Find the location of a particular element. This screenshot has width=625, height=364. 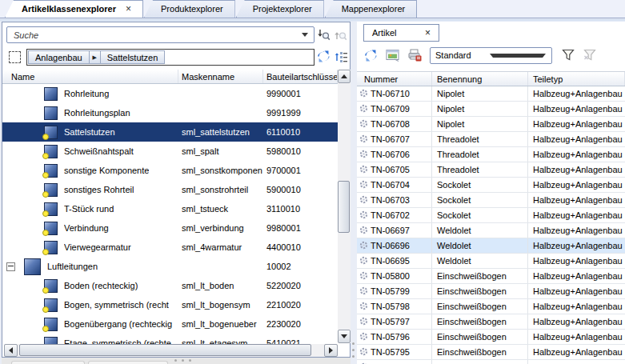

table-row: TN-06704 Sockolet Halbzeug+Anlagenbau is located at coordinates (491, 186).